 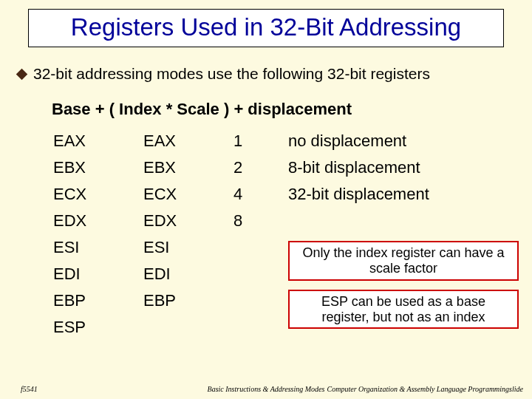 What do you see at coordinates (98, 168) in the screenshot?
I see `base-cell: EBX` at bounding box center [98, 168].